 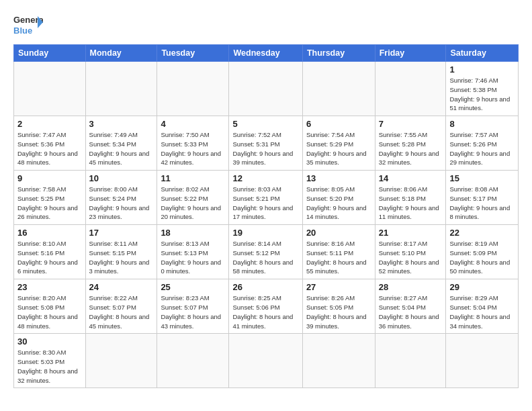 I want to click on day-cell: 5Sunrise: 7:52 AM Sunset: 5:31 PM Daylig…, so click(x=266, y=144).